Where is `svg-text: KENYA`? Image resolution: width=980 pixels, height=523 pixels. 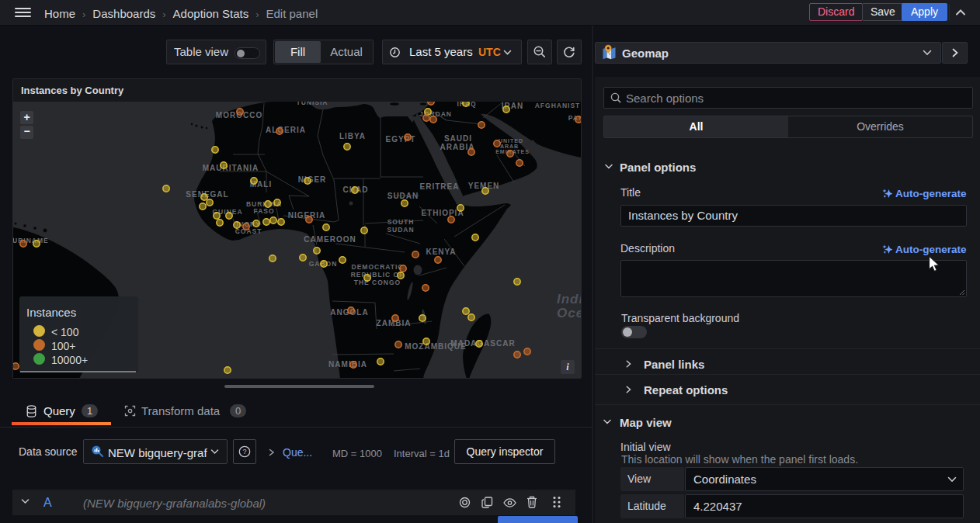
svg-text: KENYA is located at coordinates (441, 251).